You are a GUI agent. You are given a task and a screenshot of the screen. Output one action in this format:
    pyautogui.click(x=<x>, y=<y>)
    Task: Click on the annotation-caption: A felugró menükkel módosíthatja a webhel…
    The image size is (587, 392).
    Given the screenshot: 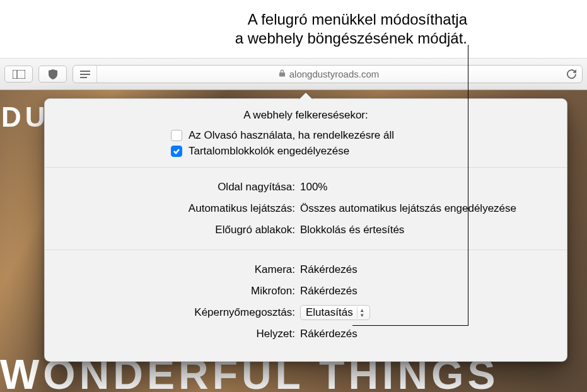 What is the action you would take?
    pyautogui.click(x=294, y=29)
    